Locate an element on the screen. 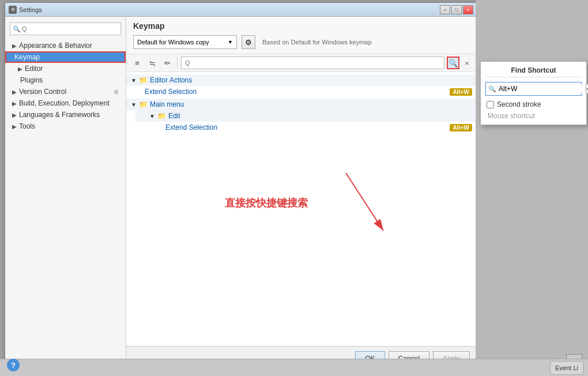 The height and width of the screenshot is (376, 588). second-stroke-checkbox is located at coordinates (490, 105).